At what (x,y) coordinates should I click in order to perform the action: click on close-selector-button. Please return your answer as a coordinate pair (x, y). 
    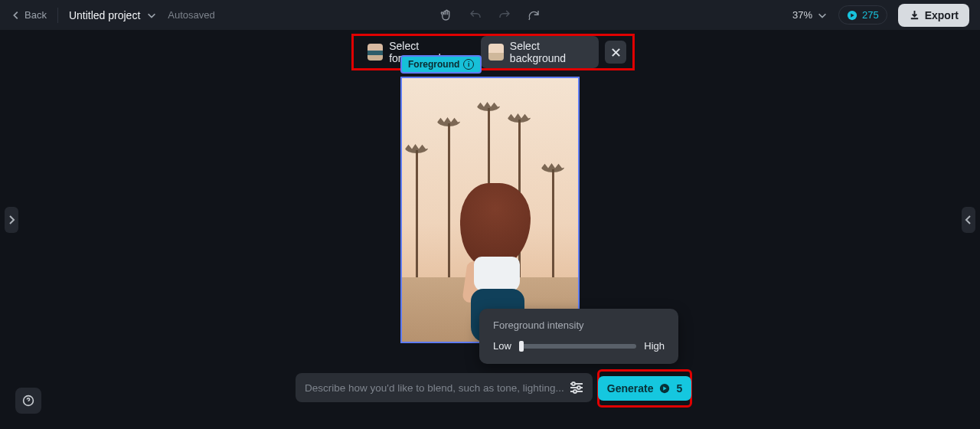
    Looking at the image, I should click on (616, 52).